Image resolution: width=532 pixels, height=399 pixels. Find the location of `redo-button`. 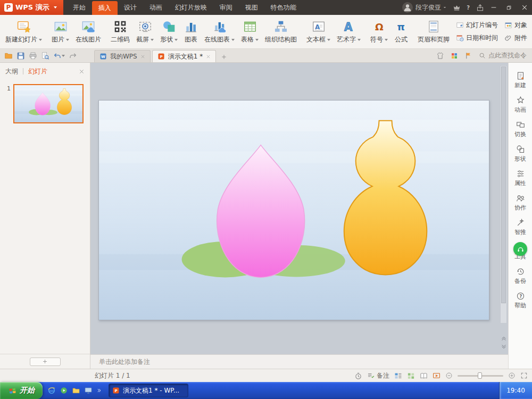

redo-button is located at coordinates (73, 56).